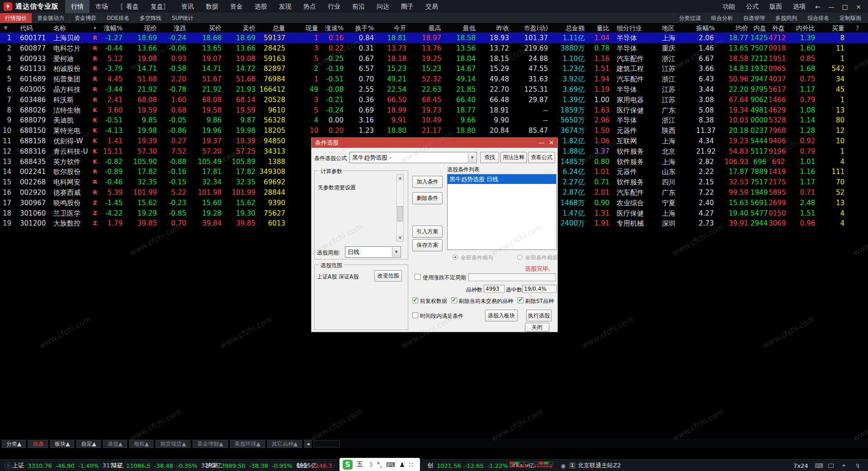 The image size is (868, 471). I want to click on menu-item-市场: 市场, so click(102, 6).